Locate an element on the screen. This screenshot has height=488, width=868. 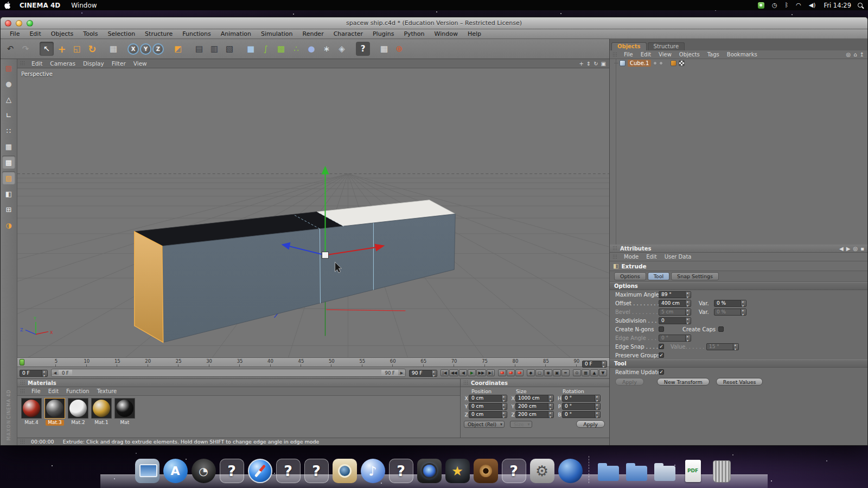
timeline-playhead is located at coordinates (22, 362).